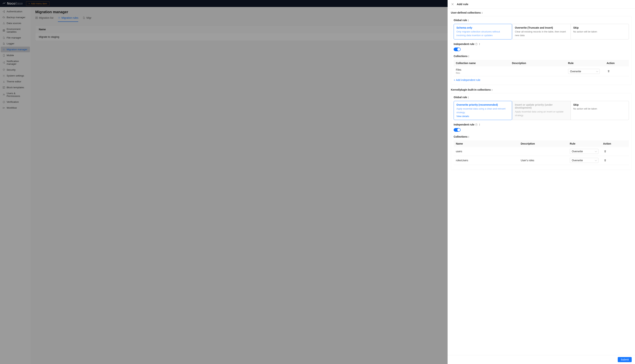  Describe the element at coordinates (463, 116) in the screenshot. I see `view-details-link: View details` at that location.